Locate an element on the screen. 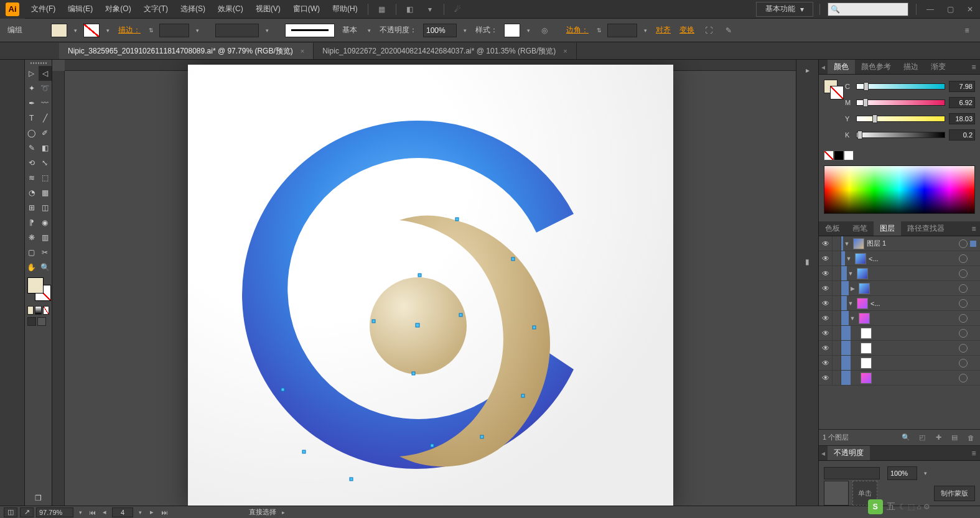  black-swatch is located at coordinates (839, 155).